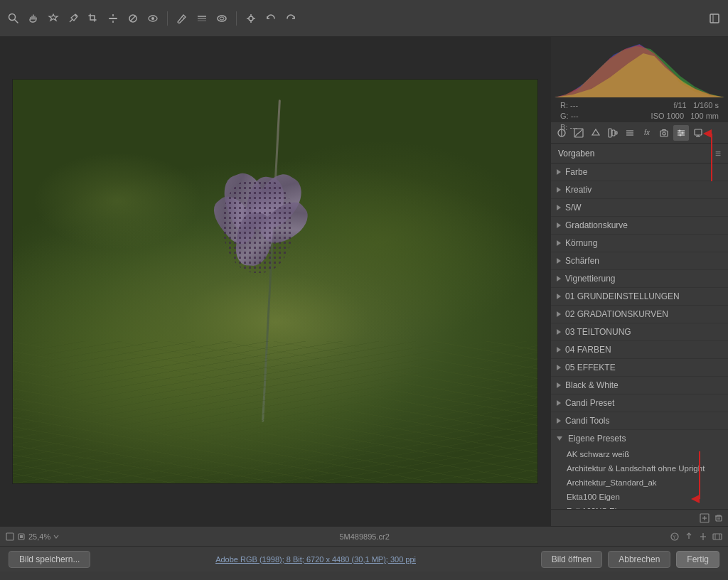 The image size is (728, 580). Describe the element at coordinates (640, 243) in the screenshot. I see `preset-group-header-4: Körnung` at that location.